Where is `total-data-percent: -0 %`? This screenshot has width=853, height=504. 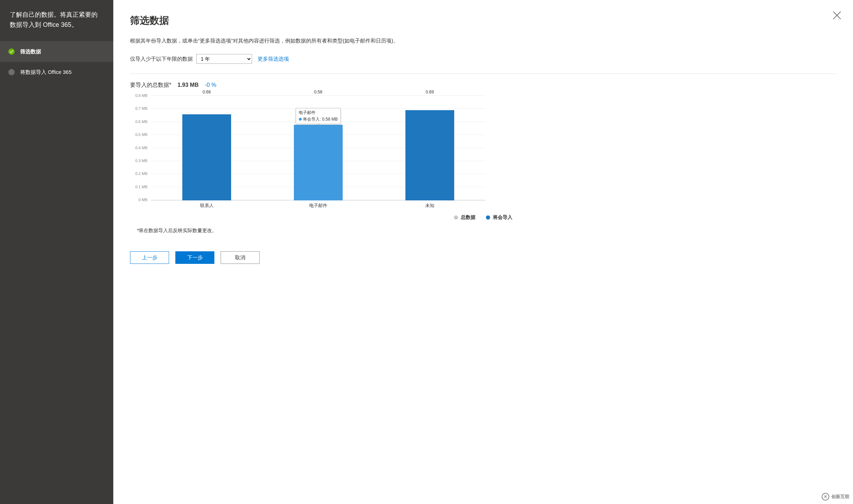 total-data-percent: -0 % is located at coordinates (211, 85).